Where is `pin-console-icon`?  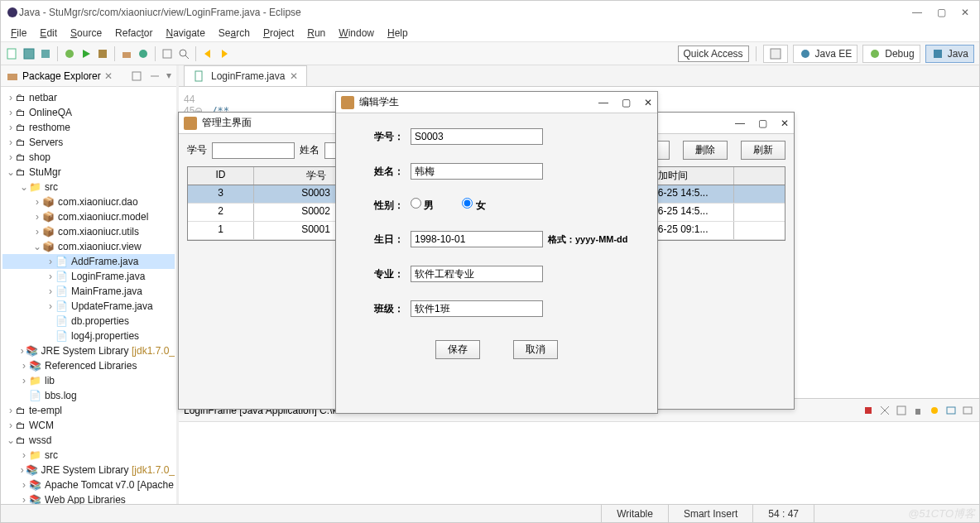
pin-console-icon is located at coordinates (934, 410).